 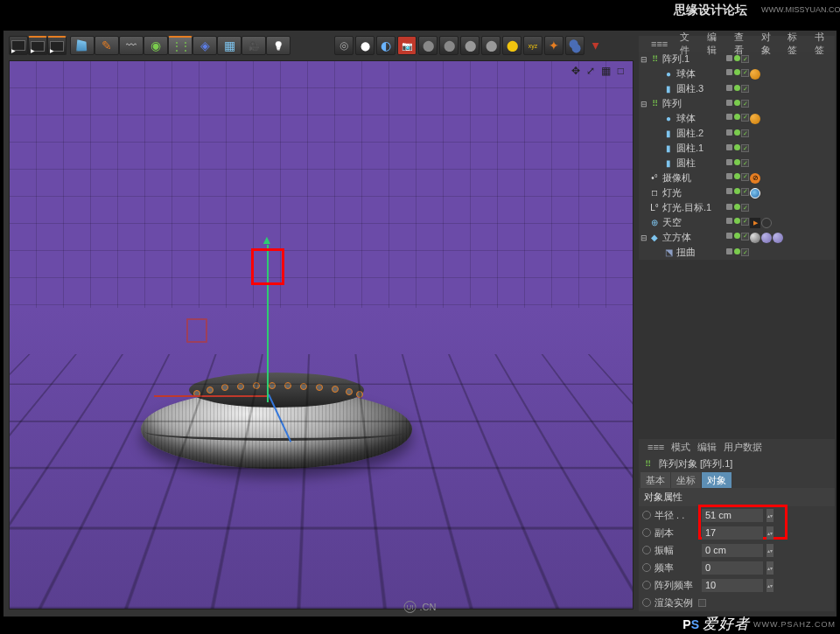 What do you see at coordinates (737, 252) in the screenshot?
I see `object-row: ⬔扭曲✓` at bounding box center [737, 252].